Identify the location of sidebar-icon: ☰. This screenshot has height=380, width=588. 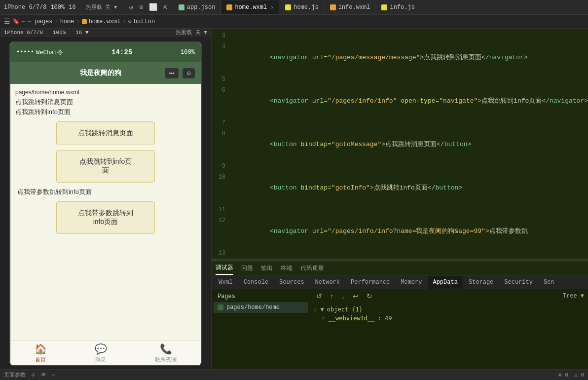
(7, 22).